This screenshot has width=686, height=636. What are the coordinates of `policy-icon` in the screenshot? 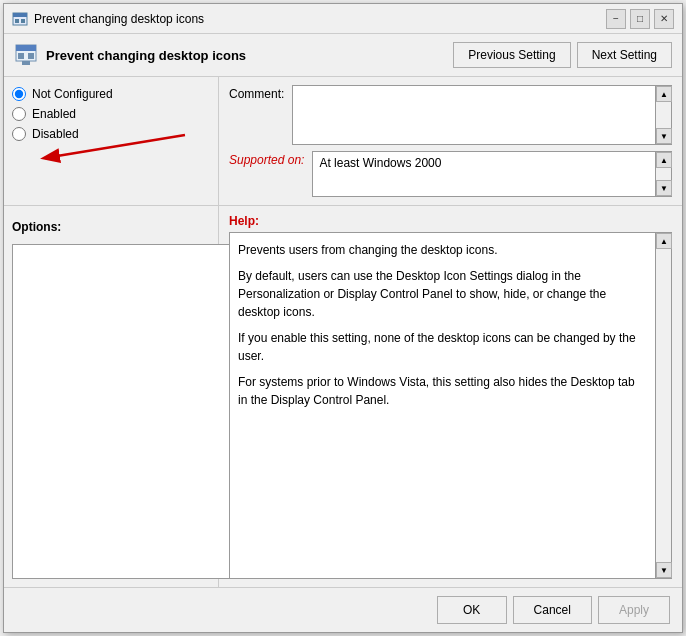 It's located at (26, 55).